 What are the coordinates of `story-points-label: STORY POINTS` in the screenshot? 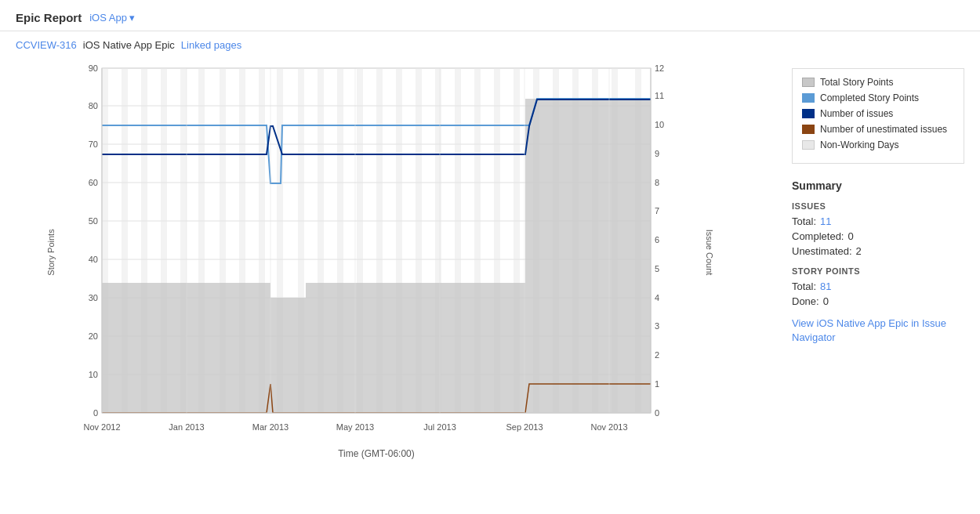 It's located at (878, 271).